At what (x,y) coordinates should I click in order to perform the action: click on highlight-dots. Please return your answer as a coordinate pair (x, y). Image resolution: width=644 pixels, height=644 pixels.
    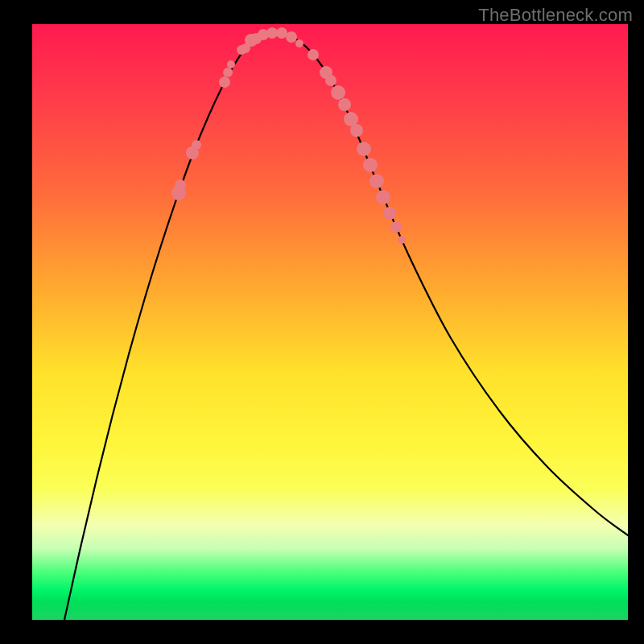
    Looking at the image, I should click on (288, 135).